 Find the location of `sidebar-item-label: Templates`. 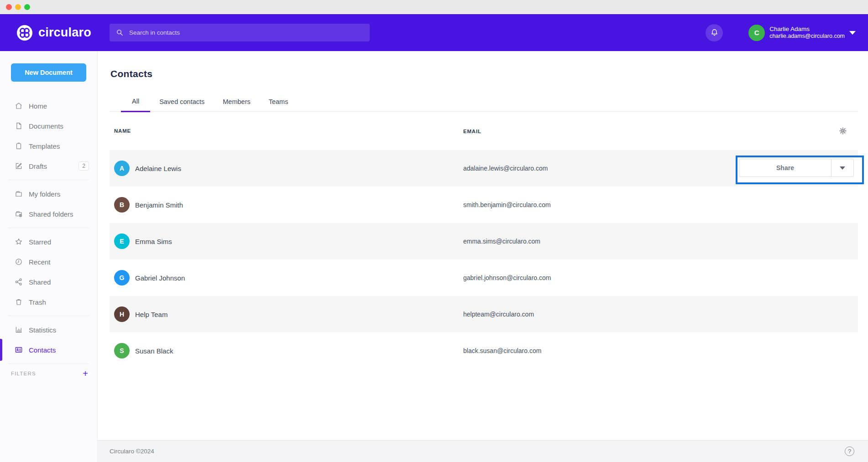

sidebar-item-label: Templates is located at coordinates (44, 146).